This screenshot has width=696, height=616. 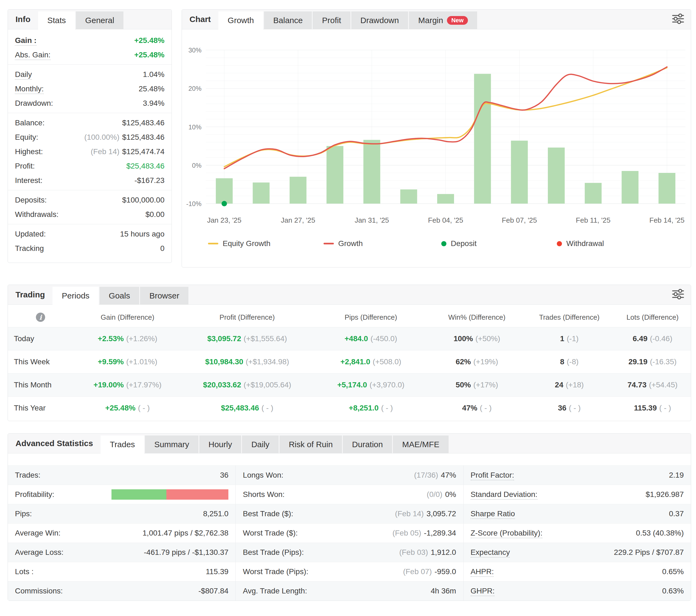 What do you see at coordinates (673, 591) in the screenshot?
I see `stat-value-text: 0.63%` at bounding box center [673, 591].